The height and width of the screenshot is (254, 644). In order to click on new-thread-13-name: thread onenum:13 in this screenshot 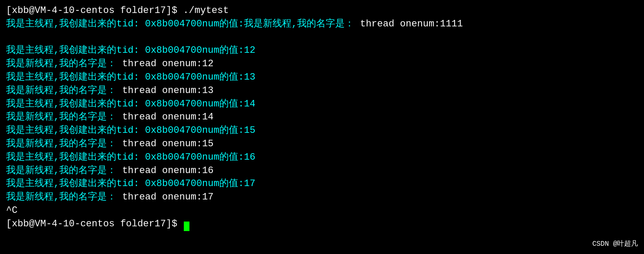, I will do `click(165, 91)`.